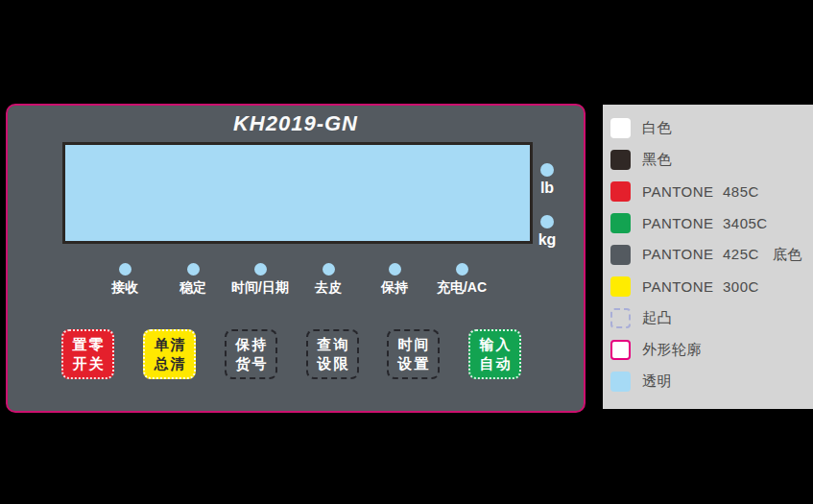 This screenshot has width=813, height=504. What do you see at coordinates (251, 364) in the screenshot?
I see `button-label-line2: 货号` at bounding box center [251, 364].